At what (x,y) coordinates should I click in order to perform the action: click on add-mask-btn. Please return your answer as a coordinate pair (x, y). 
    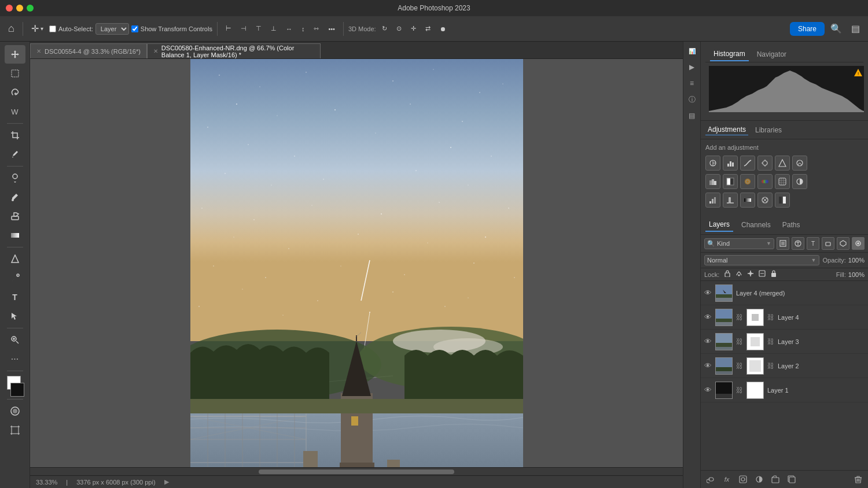
    Looking at the image, I should click on (743, 479).